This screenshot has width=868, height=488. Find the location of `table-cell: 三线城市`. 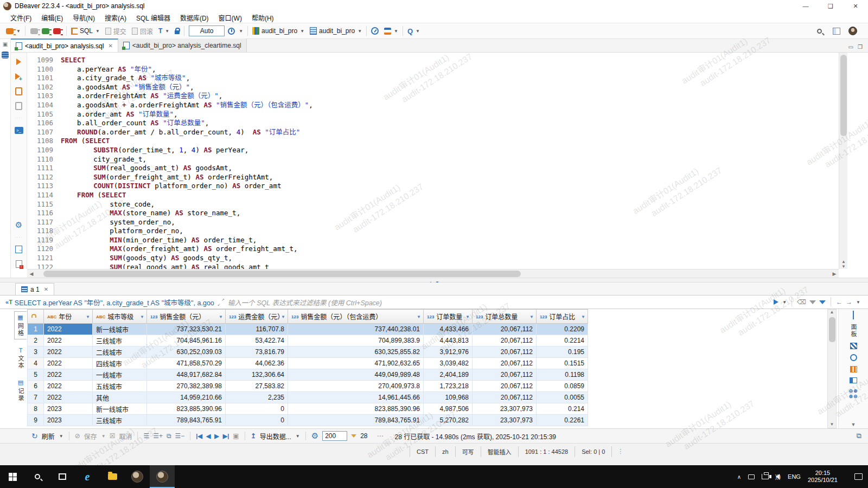

table-cell: 三线城市 is located at coordinates (120, 421).